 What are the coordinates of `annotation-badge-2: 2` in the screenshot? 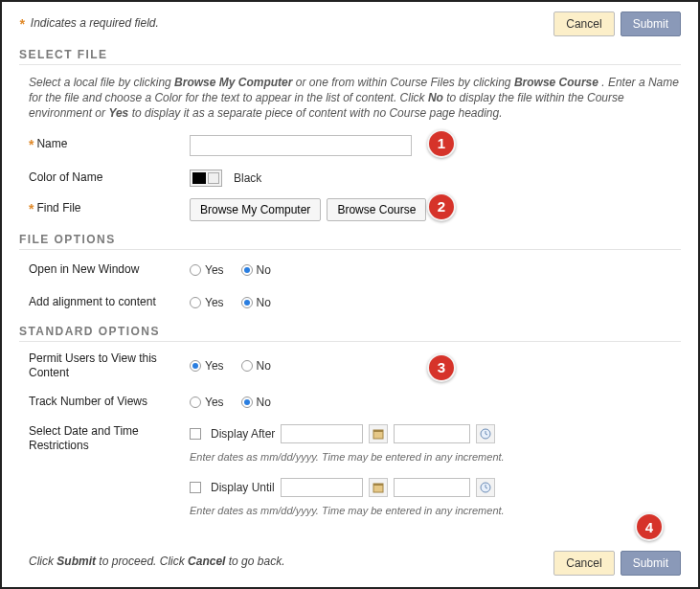 It's located at (441, 207).